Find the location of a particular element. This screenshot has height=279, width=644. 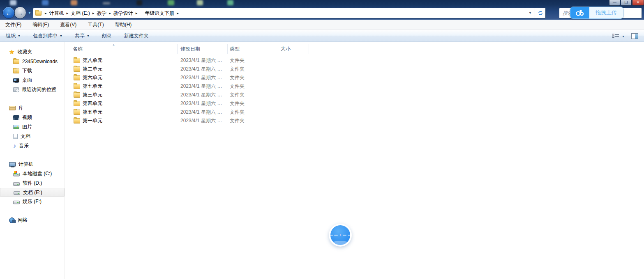

sidebar-item-pictures: 图片 is located at coordinates (32, 127).